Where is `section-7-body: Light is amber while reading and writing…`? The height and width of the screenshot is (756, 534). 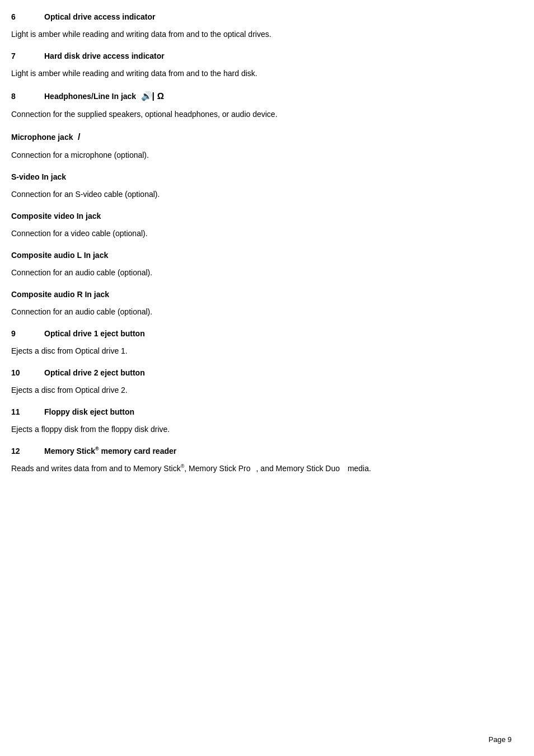 section-7-body: Light is amber while reading and writing… is located at coordinates (261, 74).